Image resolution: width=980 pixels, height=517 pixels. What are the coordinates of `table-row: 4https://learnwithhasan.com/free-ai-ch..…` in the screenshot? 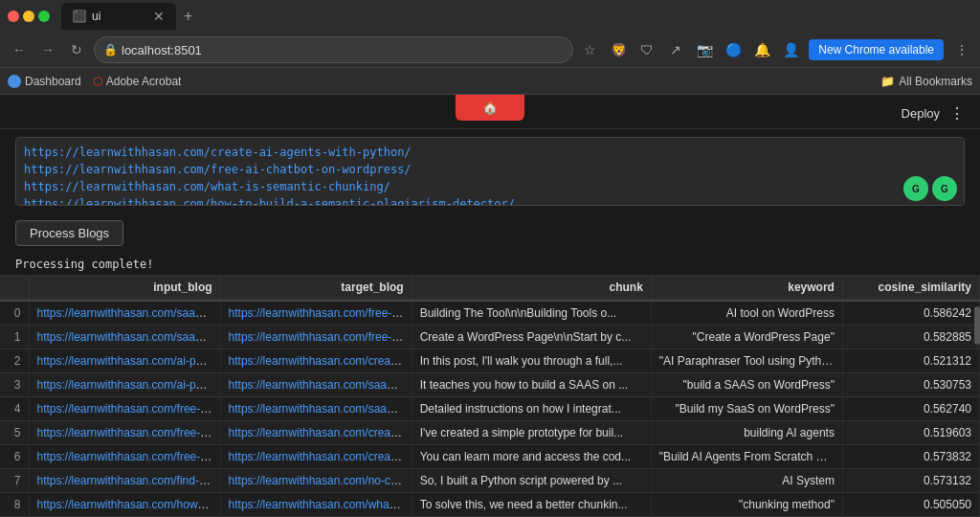 It's located at (490, 410).